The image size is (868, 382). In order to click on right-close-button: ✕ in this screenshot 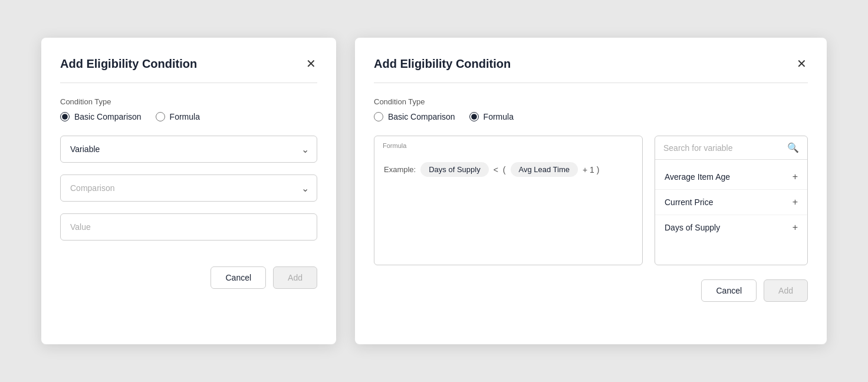, I will do `click(802, 64)`.